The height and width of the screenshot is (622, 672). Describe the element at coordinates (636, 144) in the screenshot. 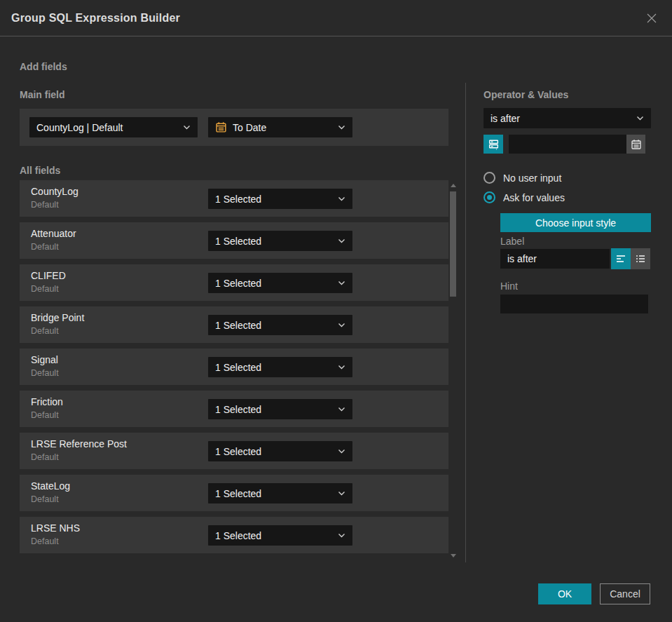

I see `calendar-picker-icon` at that location.